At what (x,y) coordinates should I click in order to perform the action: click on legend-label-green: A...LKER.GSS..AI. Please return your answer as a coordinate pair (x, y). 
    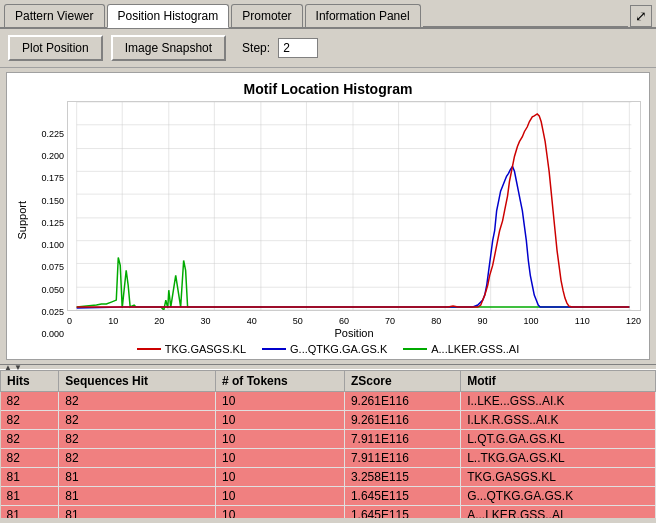
    Looking at the image, I should click on (475, 349).